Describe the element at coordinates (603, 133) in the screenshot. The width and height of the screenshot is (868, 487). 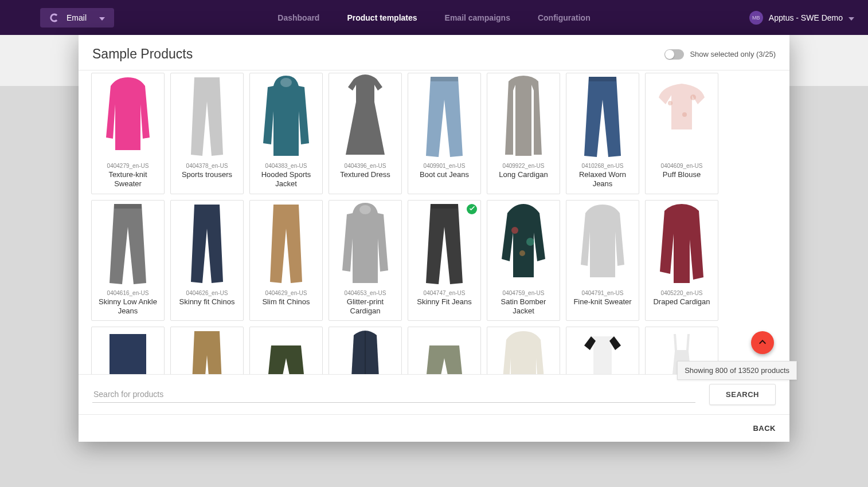
I see `product-card: 0410268_en-USRelaxed Worn Jeans` at that location.